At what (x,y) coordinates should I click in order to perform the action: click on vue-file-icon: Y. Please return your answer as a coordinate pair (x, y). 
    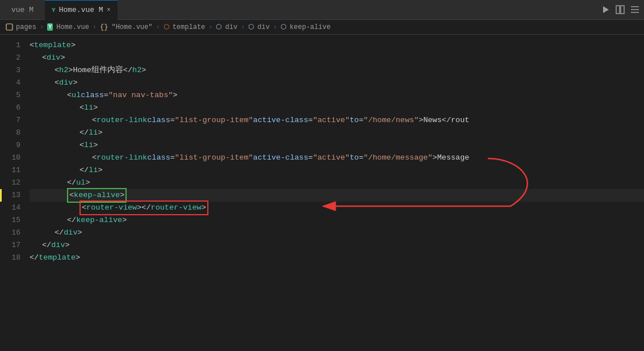
    Looking at the image, I should click on (53, 10).